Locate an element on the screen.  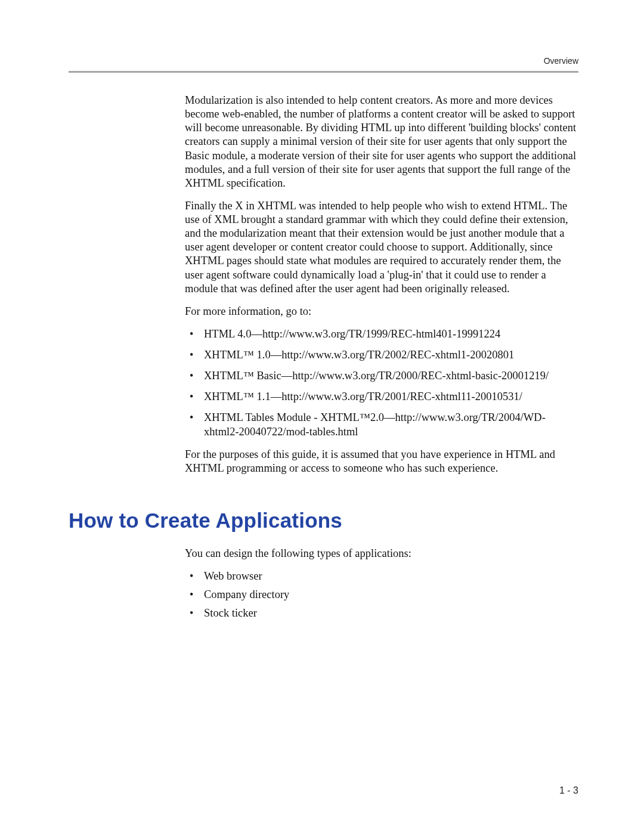
header-section-label: Overview is located at coordinates (561, 61).